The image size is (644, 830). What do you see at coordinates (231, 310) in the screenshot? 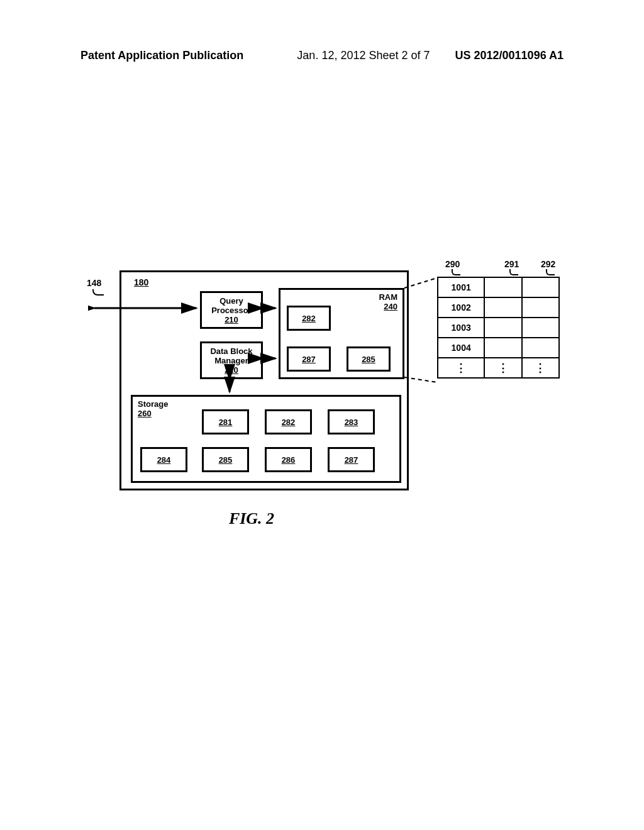
I see `query-processor-block: Query Processor 210` at bounding box center [231, 310].